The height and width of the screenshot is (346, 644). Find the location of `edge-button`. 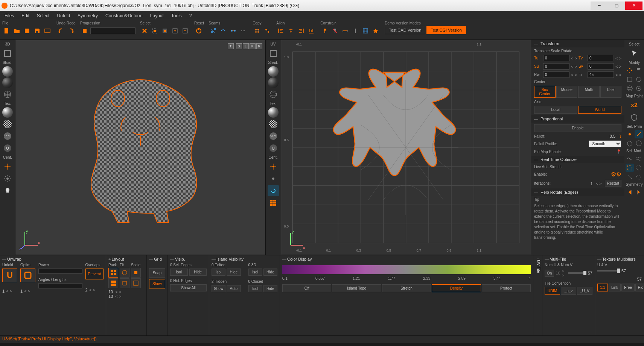

edge-button is located at coordinates (639, 134).